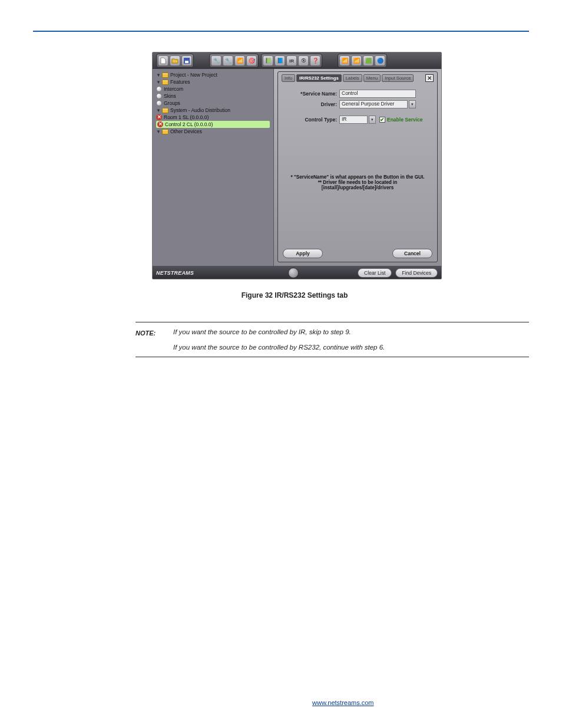 The width and height of the screenshot is (562, 728). I want to click on toolbar-group-b: 📗 📘 IR ⦿ ❓, so click(292, 61).